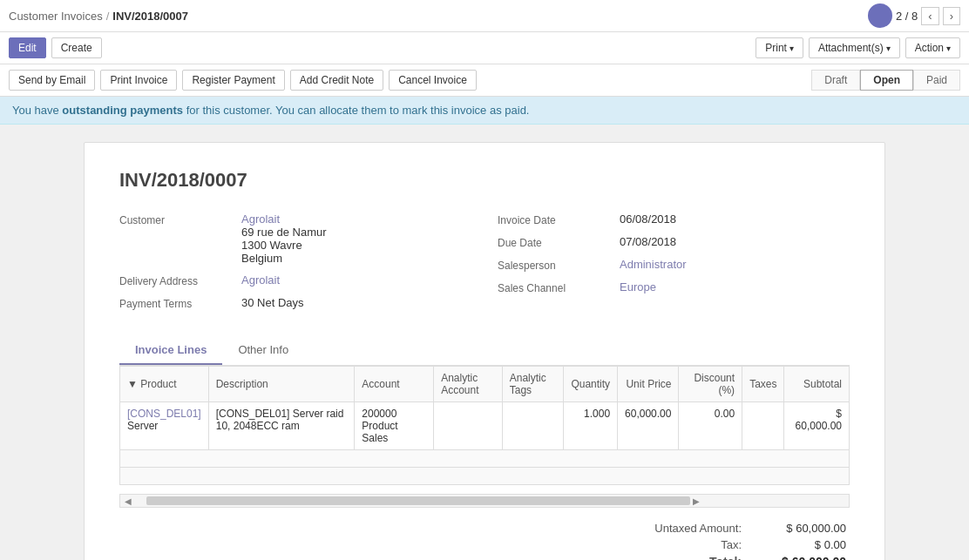 This screenshot has height=560, width=969. What do you see at coordinates (234, 80) in the screenshot?
I see `register-payment-button: Register Payment` at bounding box center [234, 80].